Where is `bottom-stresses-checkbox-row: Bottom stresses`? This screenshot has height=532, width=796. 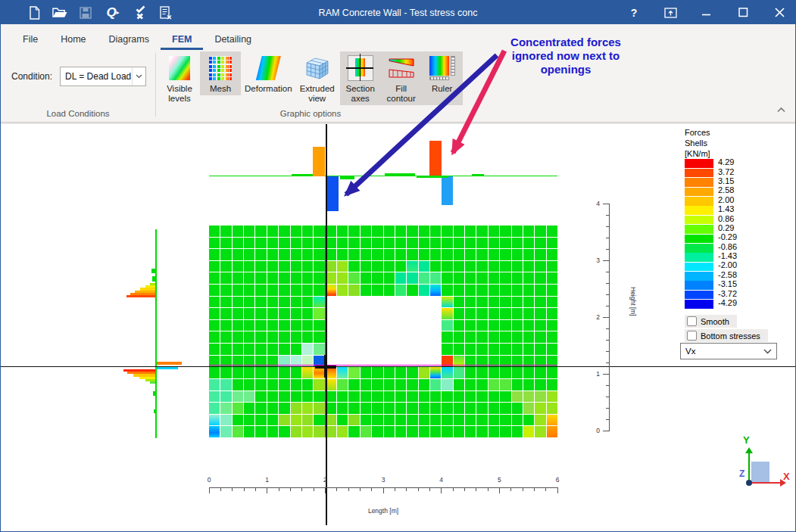
bottom-stresses-checkbox-row: Bottom stresses is located at coordinates (726, 336).